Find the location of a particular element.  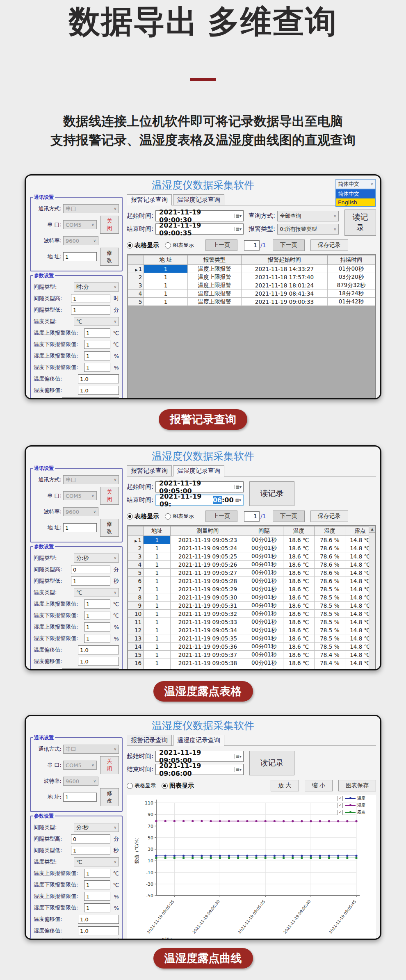

col-temperature: 温度 is located at coordinates (299, 531).